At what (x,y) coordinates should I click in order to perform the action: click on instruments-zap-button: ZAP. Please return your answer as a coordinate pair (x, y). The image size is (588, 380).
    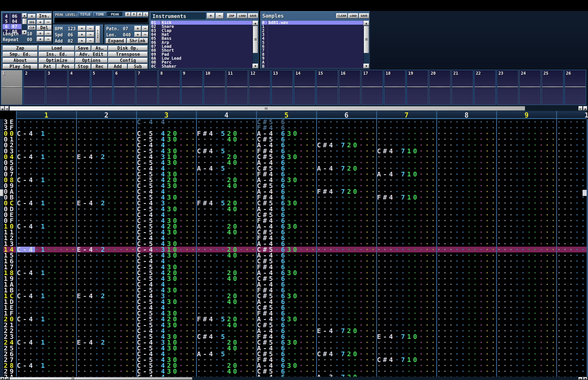
    Looking at the image, I should click on (232, 16).